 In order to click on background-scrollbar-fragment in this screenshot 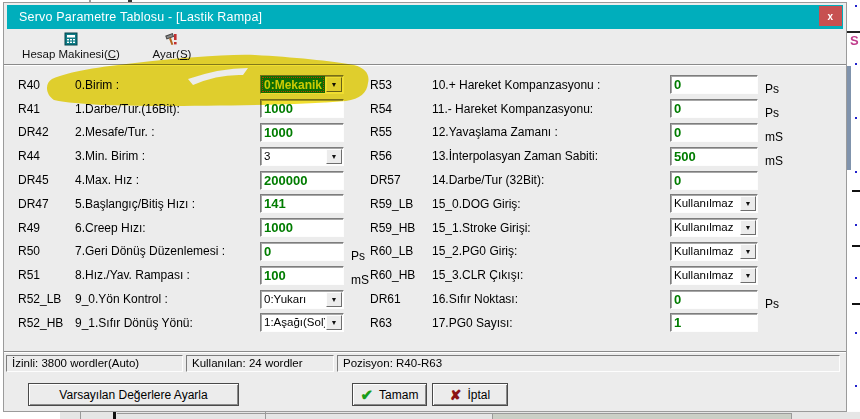, I will do `click(848, 118)`.